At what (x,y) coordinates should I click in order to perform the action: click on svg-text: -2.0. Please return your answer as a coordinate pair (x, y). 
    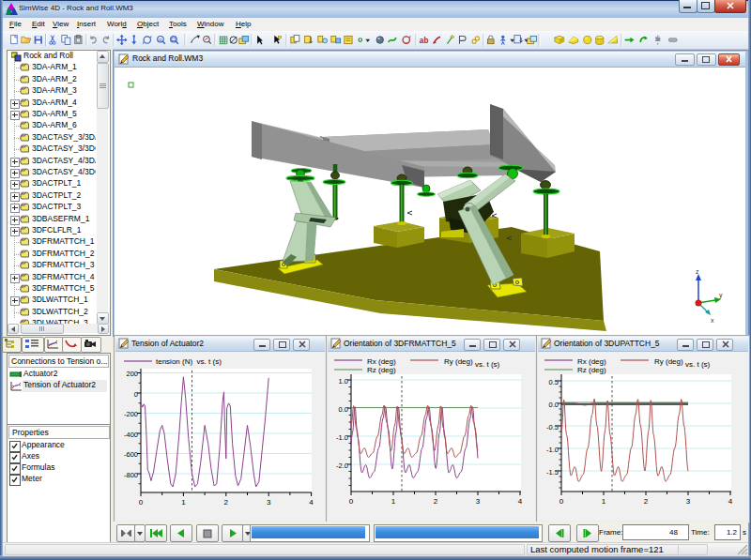
    Looking at the image, I should click on (342, 465).